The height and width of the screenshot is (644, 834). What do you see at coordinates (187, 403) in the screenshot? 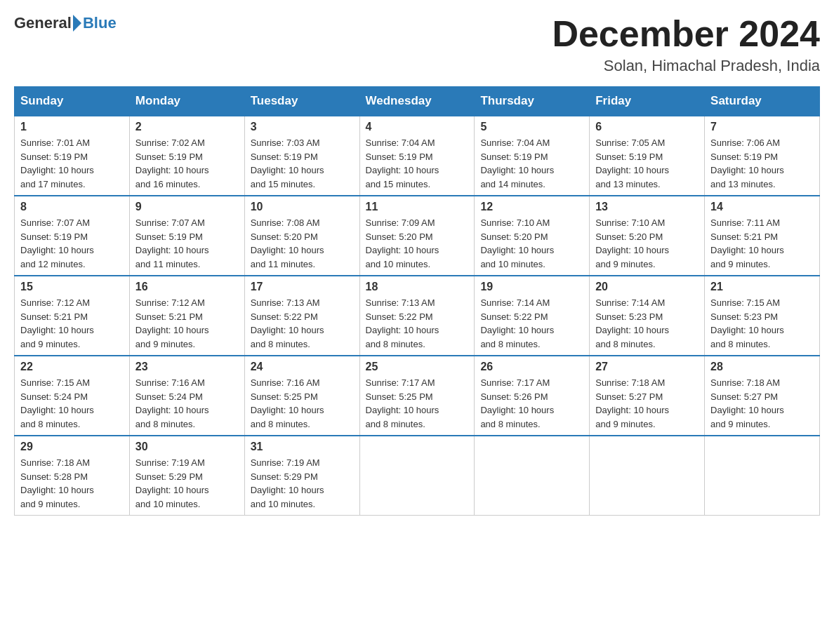
I see `day-info: Sunrise: 7:16 AM Sunset: 5:24 PM Dayligh…` at bounding box center [187, 403].